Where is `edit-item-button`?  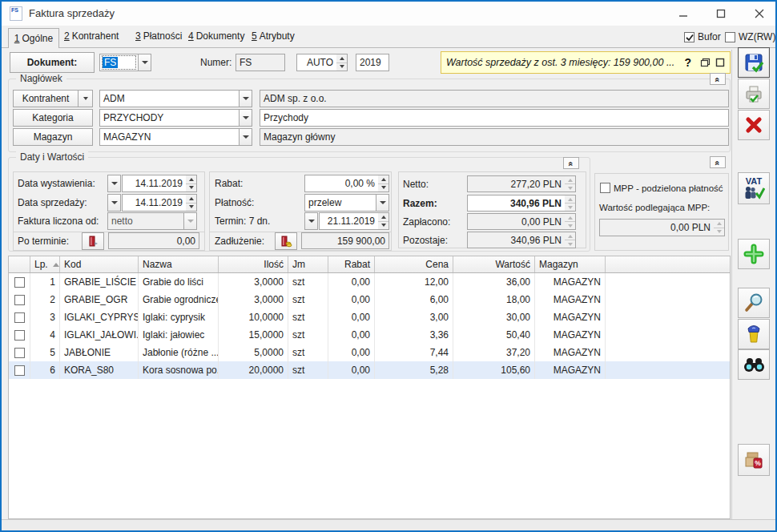
edit-item-button is located at coordinates (754, 303).